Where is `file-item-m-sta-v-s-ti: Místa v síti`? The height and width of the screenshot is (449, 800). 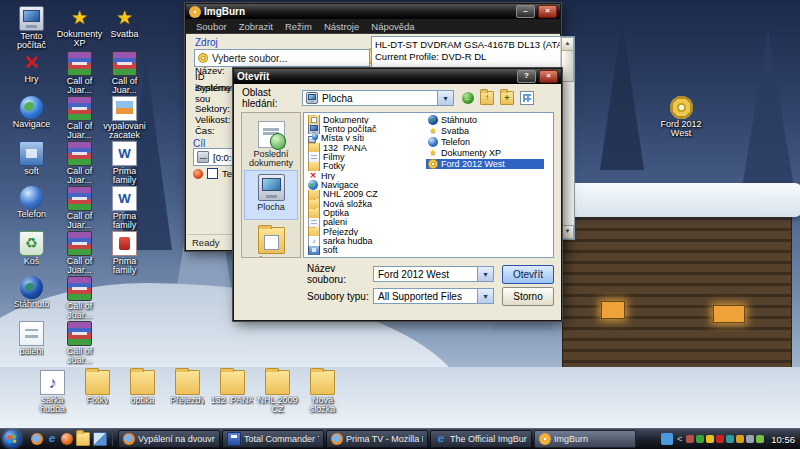
file-item-m-sta-v-s-ti: Místa v síti is located at coordinates (365, 138).